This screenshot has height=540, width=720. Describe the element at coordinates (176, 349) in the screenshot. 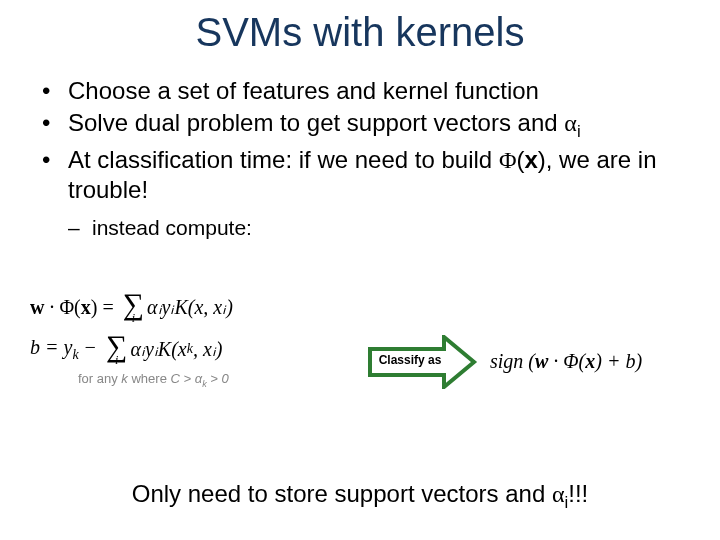

I see `eq2-rhs: αᵢyᵢK(xk, xᵢ)` at that location.